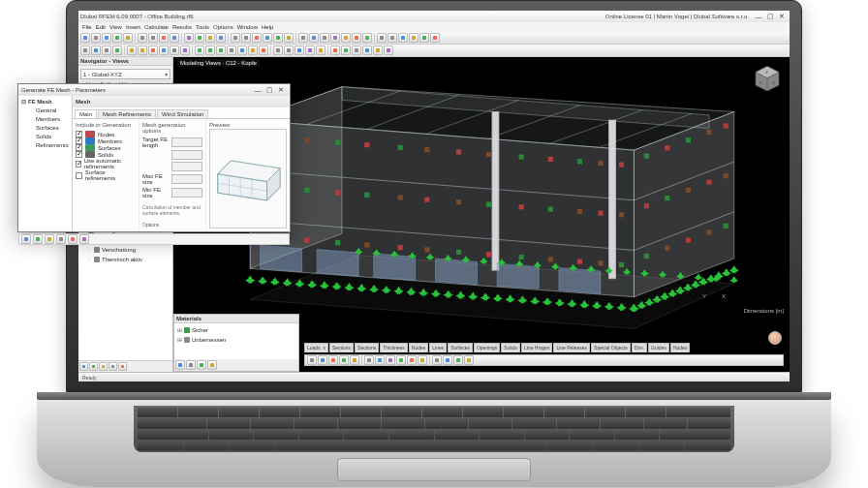  I want to click on menu-options: Options, so click(223, 27).